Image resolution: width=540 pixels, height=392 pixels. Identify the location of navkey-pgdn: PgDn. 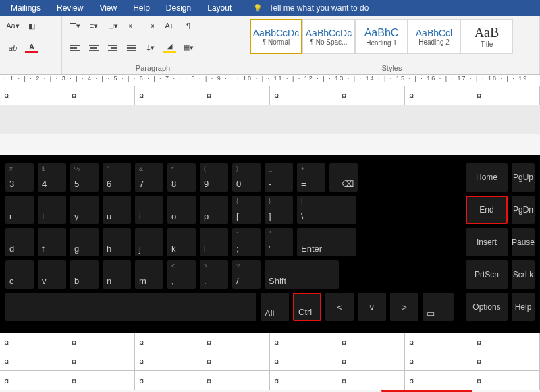
(523, 210).